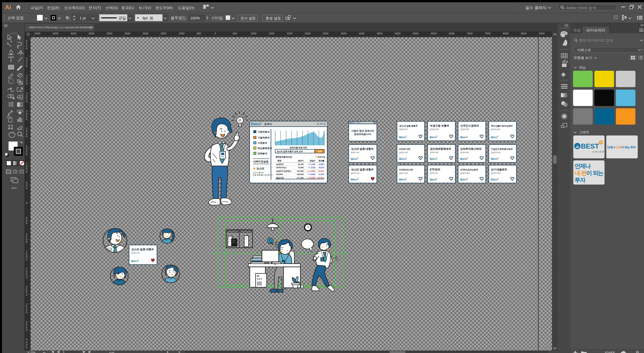 This screenshot has width=644, height=353. What do you see at coordinates (301, 161) in the screenshot?
I see `svg-text: 현재가` at bounding box center [301, 161].